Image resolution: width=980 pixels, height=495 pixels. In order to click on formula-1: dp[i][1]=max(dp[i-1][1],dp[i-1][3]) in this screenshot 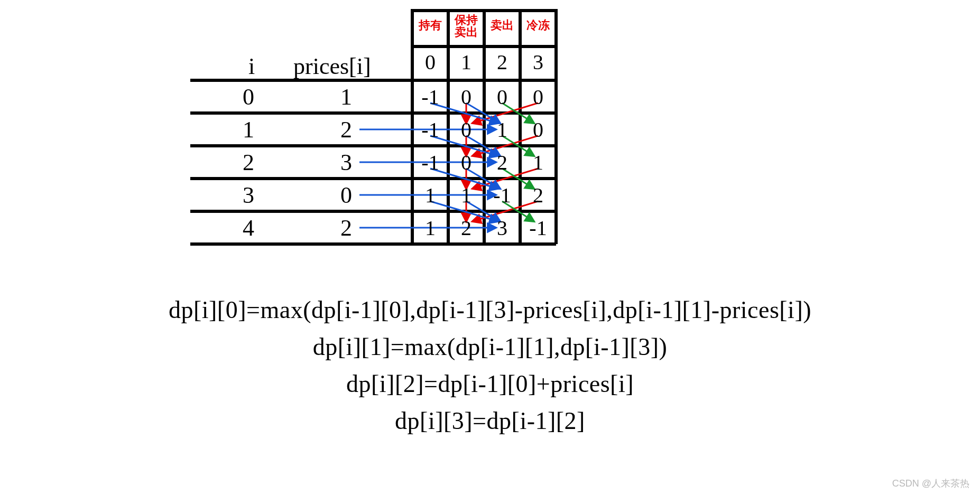, I will do `click(490, 347)`.